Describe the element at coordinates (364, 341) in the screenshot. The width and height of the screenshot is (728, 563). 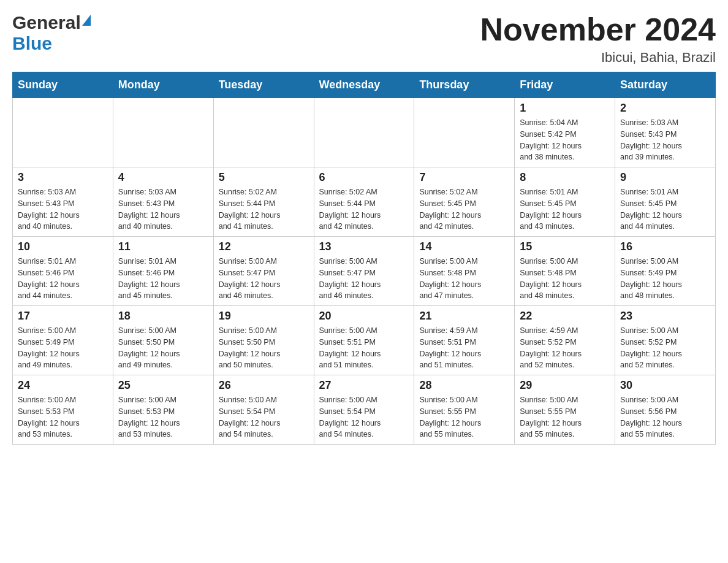
I see `week-row: 17Sunrise: 5:00 AM Sunset: 5:49 PM Dayli…` at that location.